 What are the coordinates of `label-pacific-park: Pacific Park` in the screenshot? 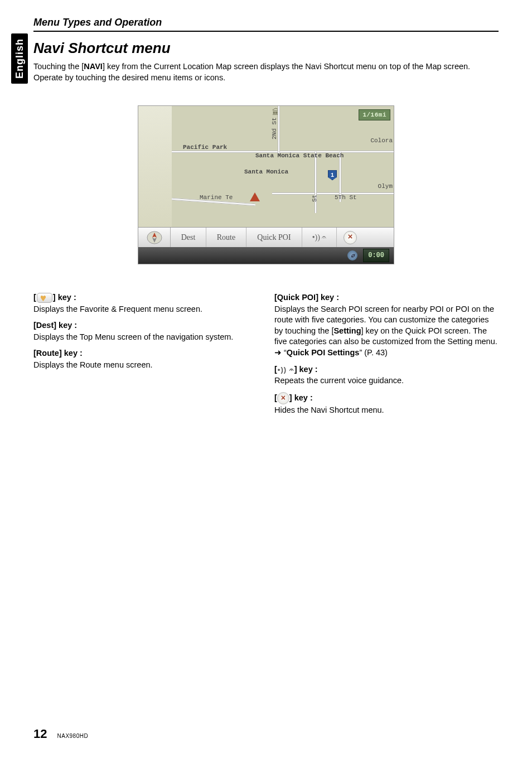 It's located at (205, 147).